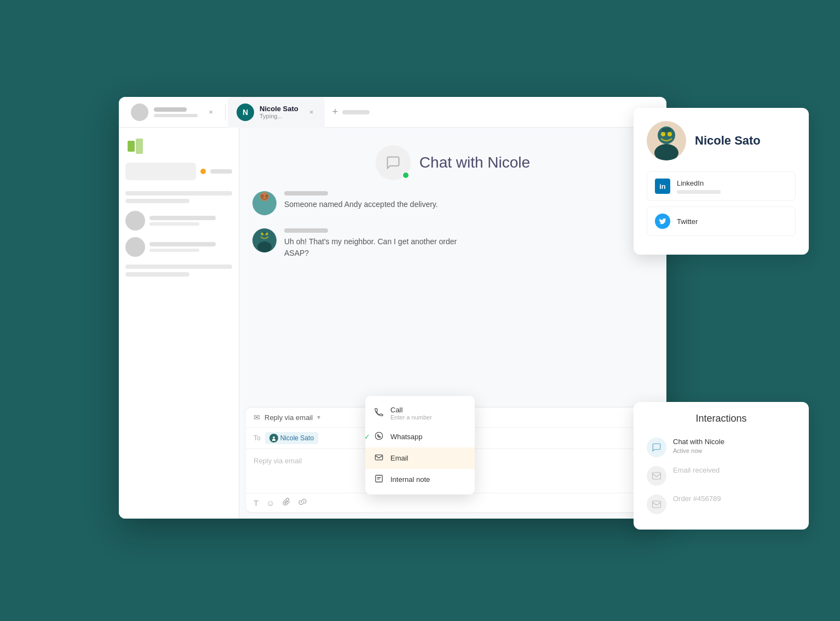 This screenshot has width=840, height=621. Describe the element at coordinates (699, 183) in the screenshot. I see `linkedin-label: LinkedIn` at that location.